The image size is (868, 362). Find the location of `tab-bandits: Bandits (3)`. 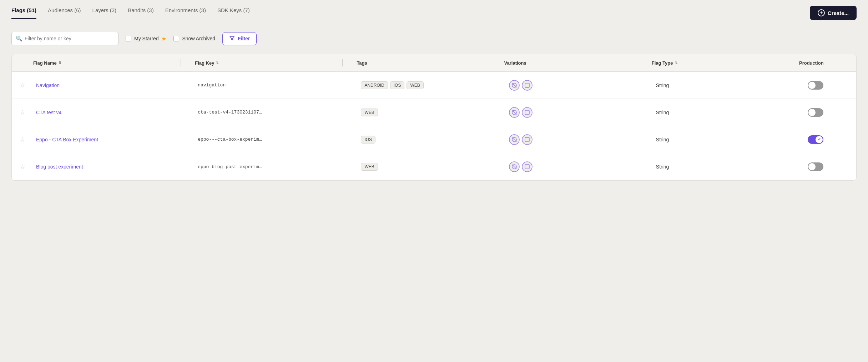

tab-bandits: Bandits (3) is located at coordinates (141, 13).